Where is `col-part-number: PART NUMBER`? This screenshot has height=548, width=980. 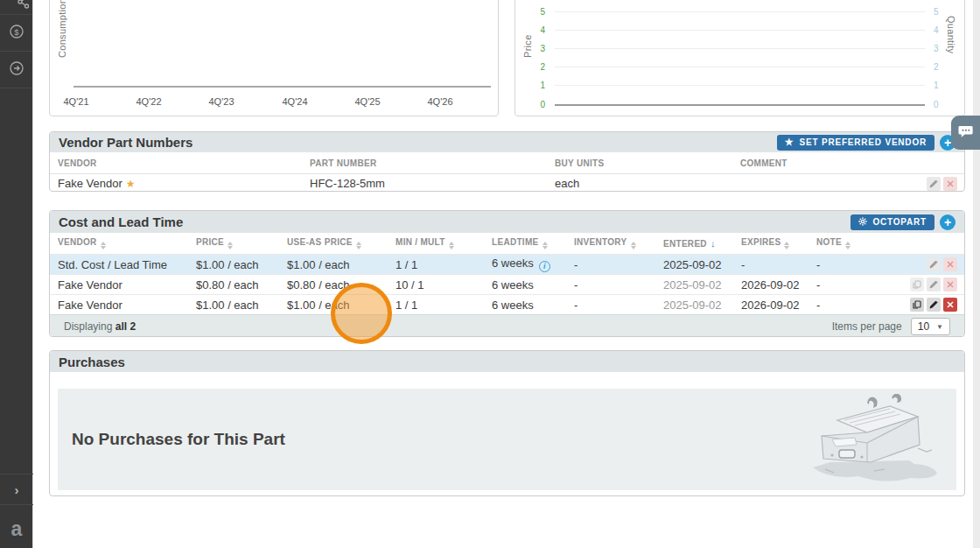
col-part-number: PART NUMBER is located at coordinates (432, 163).